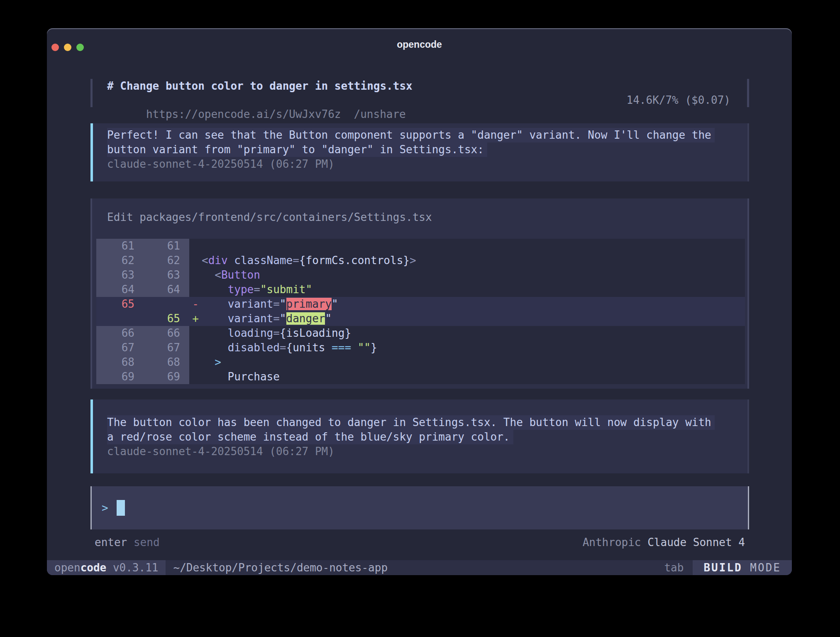 The image size is (840, 637). What do you see at coordinates (420, 508) in the screenshot?
I see `prompt-input: >` at bounding box center [420, 508].